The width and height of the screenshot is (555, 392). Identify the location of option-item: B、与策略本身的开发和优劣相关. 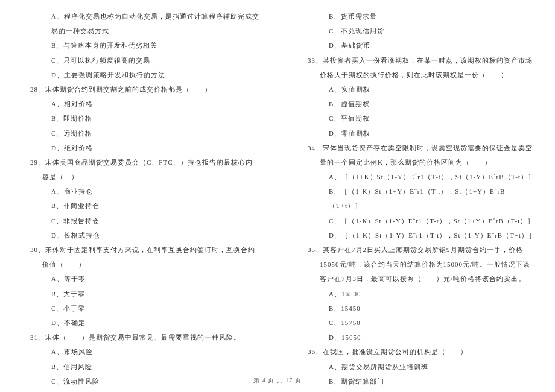
(139, 45).